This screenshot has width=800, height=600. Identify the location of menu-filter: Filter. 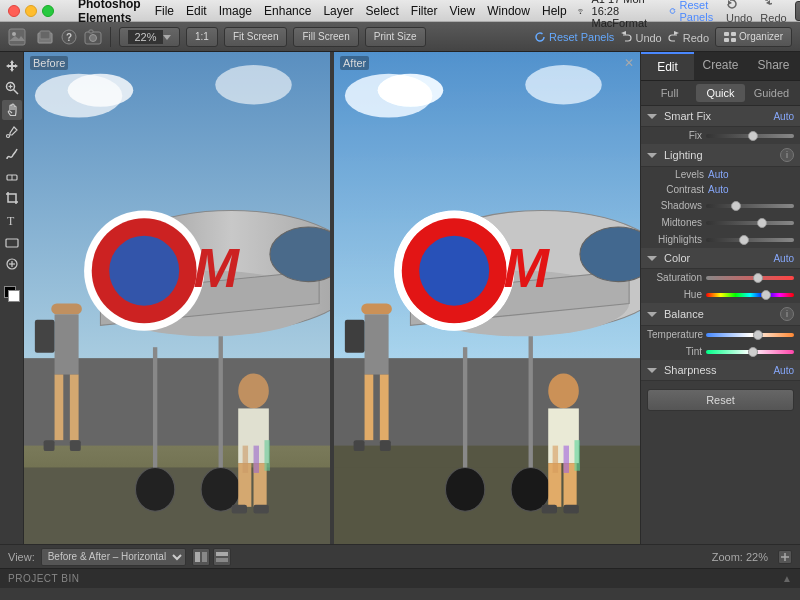
(424, 11).